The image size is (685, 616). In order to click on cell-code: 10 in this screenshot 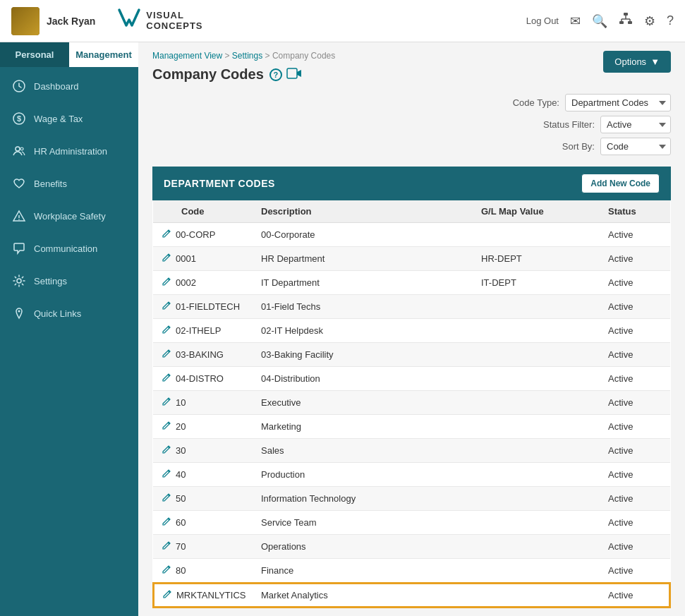, I will do `click(181, 402)`.